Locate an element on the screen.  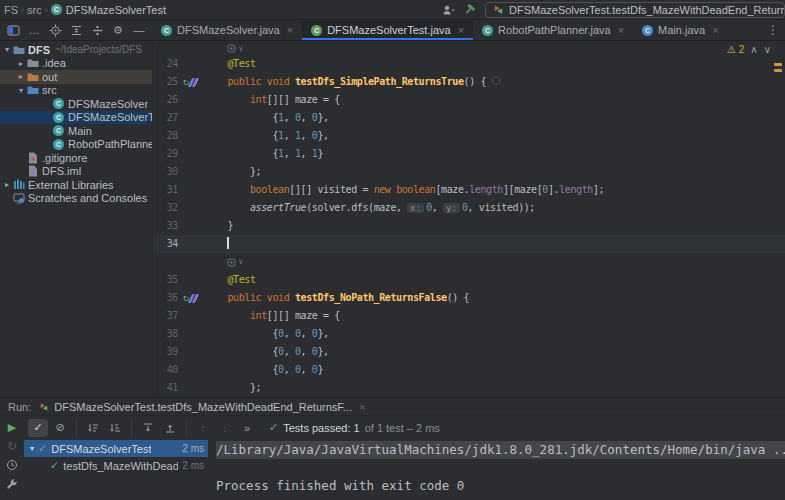
settings-gear-icon: ⚙ is located at coordinates (118, 30).